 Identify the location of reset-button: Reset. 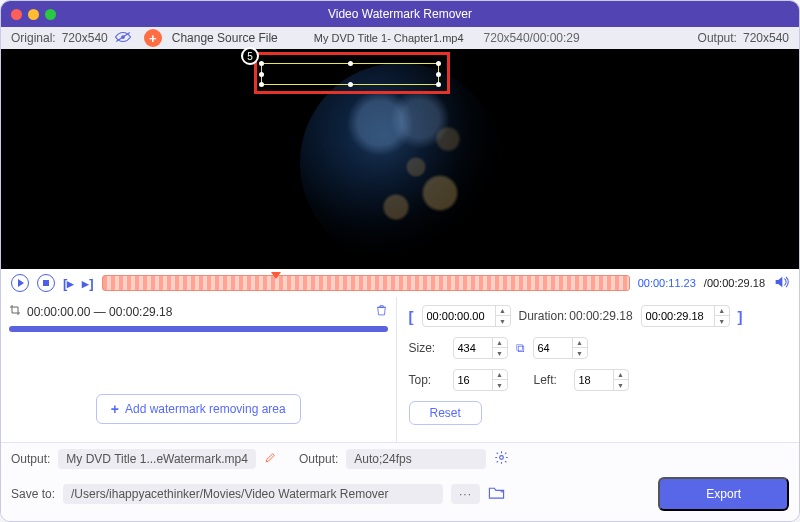
(446, 413).